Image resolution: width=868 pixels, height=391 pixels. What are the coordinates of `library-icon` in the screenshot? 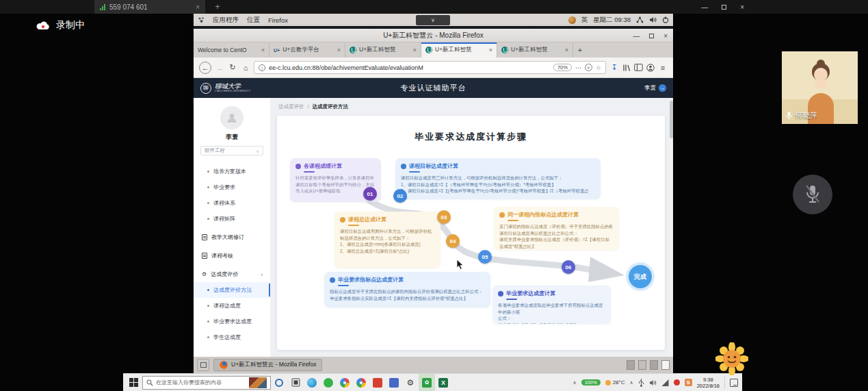 It's located at (627, 68).